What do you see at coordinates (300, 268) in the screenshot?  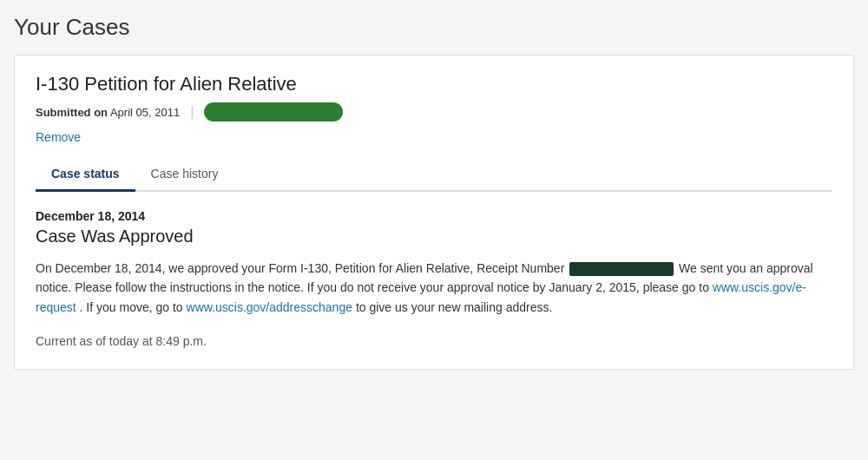 I see `body-part1: On December 18, 2014, we approved your F…` at bounding box center [300, 268].